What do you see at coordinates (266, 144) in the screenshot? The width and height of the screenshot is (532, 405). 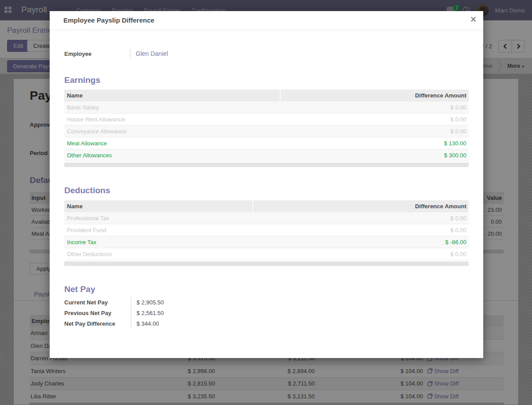 I see `earnings-row: Meal Allowance $ 130.00` at bounding box center [266, 144].